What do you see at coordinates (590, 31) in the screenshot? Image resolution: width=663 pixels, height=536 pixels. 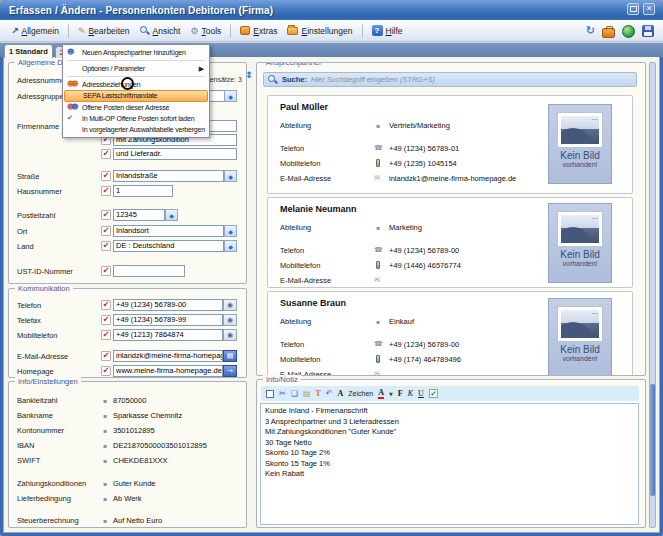 I see `refresh-icon: ↻` at bounding box center [590, 31].